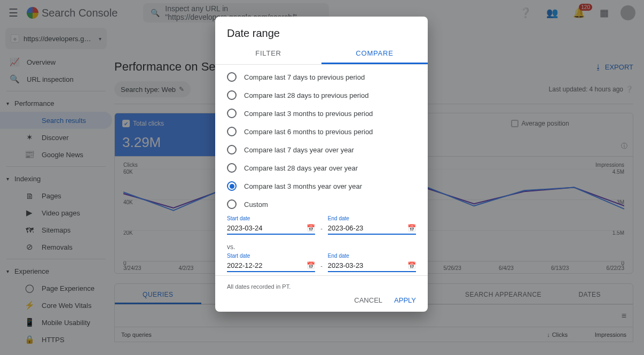 The width and height of the screenshot is (644, 355). What do you see at coordinates (321, 113) in the screenshot?
I see `compare-option: Compare last 3 months to previous period` at bounding box center [321, 113].